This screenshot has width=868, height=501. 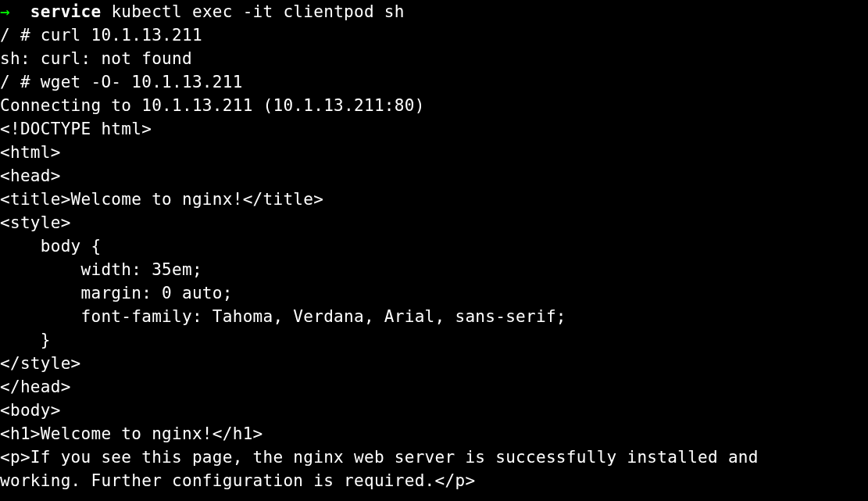 What do you see at coordinates (434, 176) in the screenshot?
I see `terminal-line: <head>` at bounding box center [434, 176].